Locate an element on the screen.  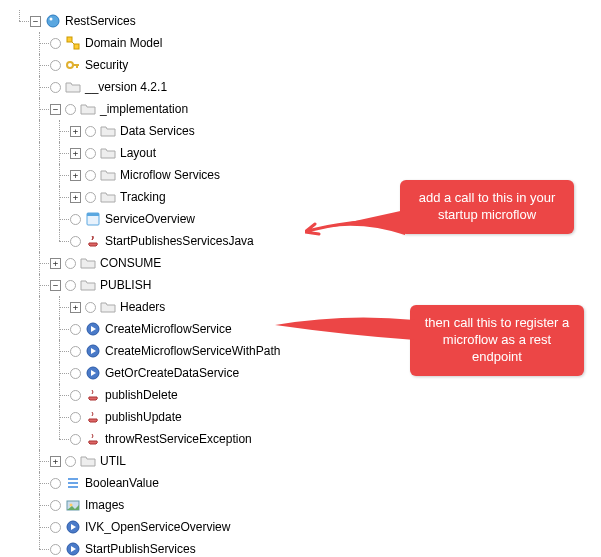
annotation-callout-1: add a call to this in your startup micro… is located at coordinates (487, 207).